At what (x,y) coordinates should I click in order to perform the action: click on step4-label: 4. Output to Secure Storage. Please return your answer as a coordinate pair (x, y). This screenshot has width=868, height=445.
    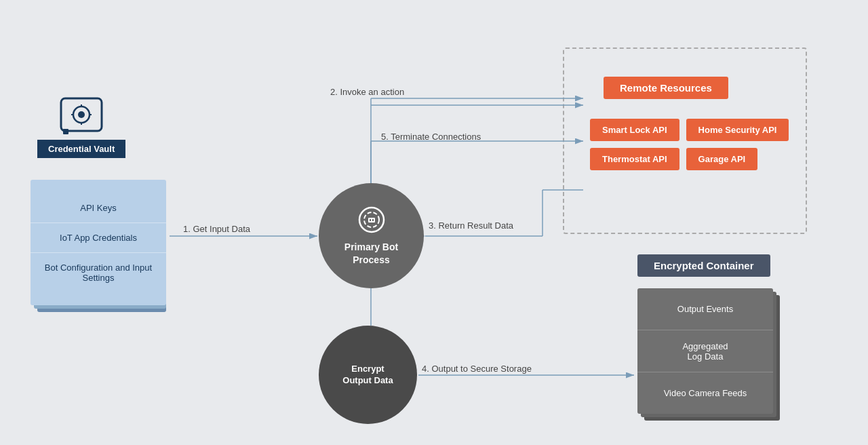
    Looking at the image, I should click on (477, 369).